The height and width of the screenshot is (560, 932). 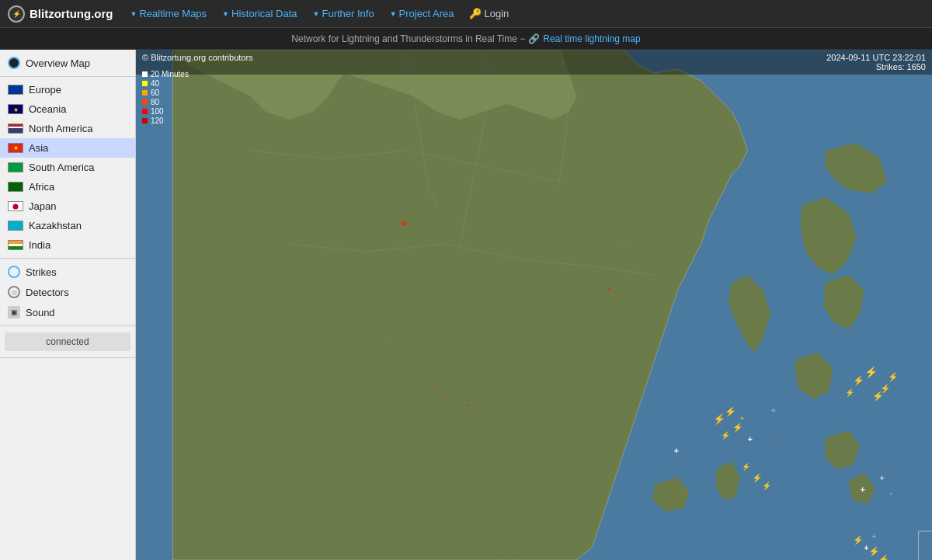 What do you see at coordinates (16, 207) in the screenshot?
I see `japan-flag-icon` at bounding box center [16, 207].